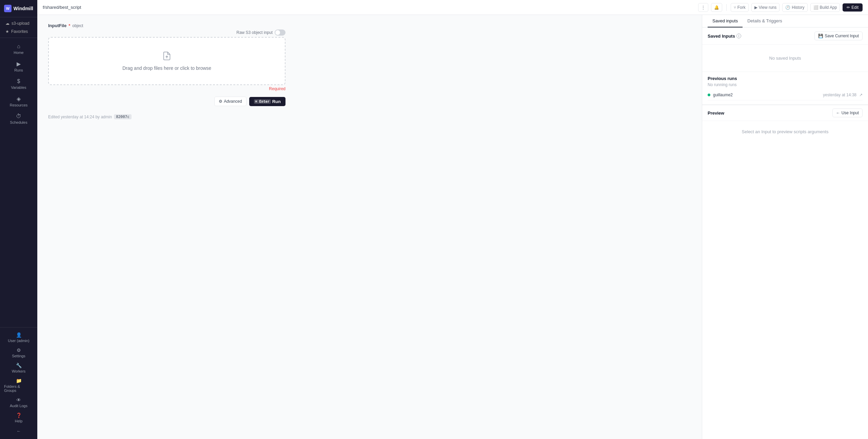  What do you see at coordinates (19, 353) in the screenshot?
I see `sidebar-item-settings: ⚙ Settings` at bounding box center [19, 353].